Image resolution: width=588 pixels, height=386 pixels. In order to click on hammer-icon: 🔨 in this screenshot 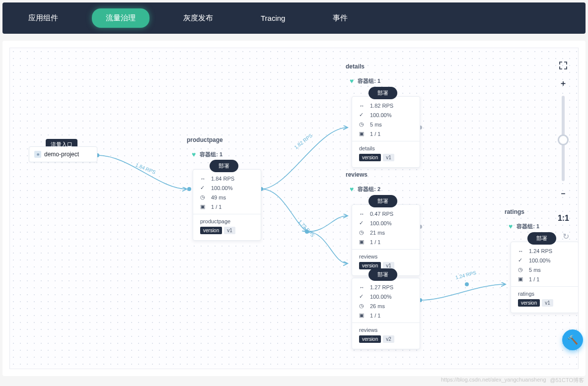, I will do `click(573, 340)`.